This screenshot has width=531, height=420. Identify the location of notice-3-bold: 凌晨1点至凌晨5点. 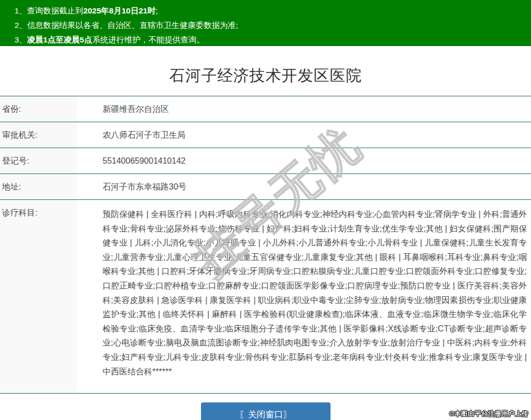
(60, 39).